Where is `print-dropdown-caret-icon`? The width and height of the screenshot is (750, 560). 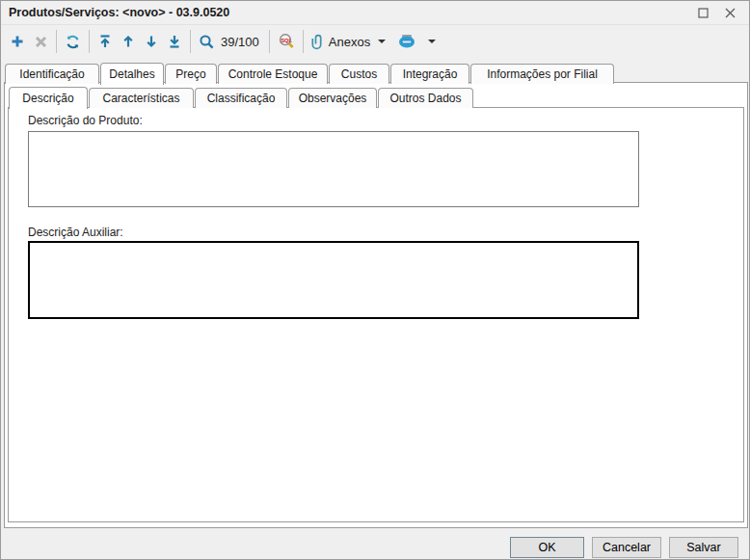
print-dropdown-caret-icon is located at coordinates (432, 41).